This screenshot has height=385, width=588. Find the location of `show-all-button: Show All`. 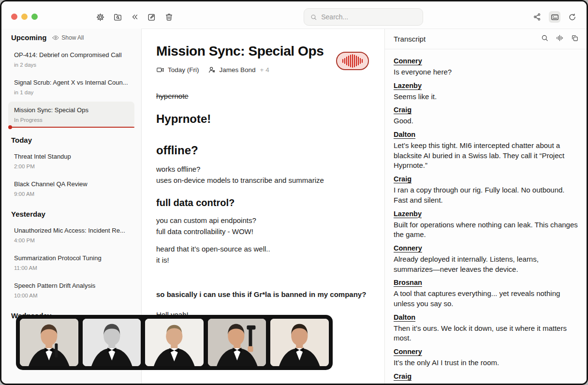

show-all-button: Show All is located at coordinates (68, 38).